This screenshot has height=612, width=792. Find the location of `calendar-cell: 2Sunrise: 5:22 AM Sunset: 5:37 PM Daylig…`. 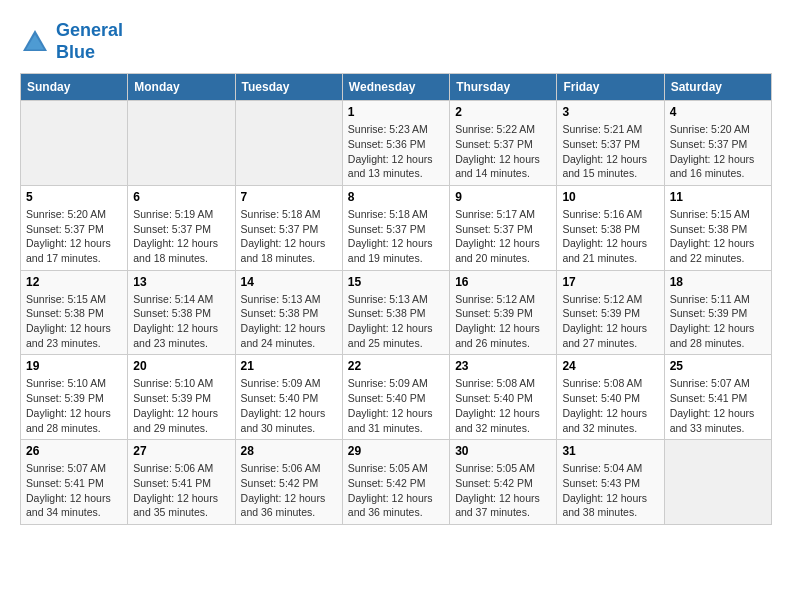

calendar-cell: 2Sunrise: 5:22 AM Sunset: 5:37 PM Daylig… is located at coordinates (504, 144).